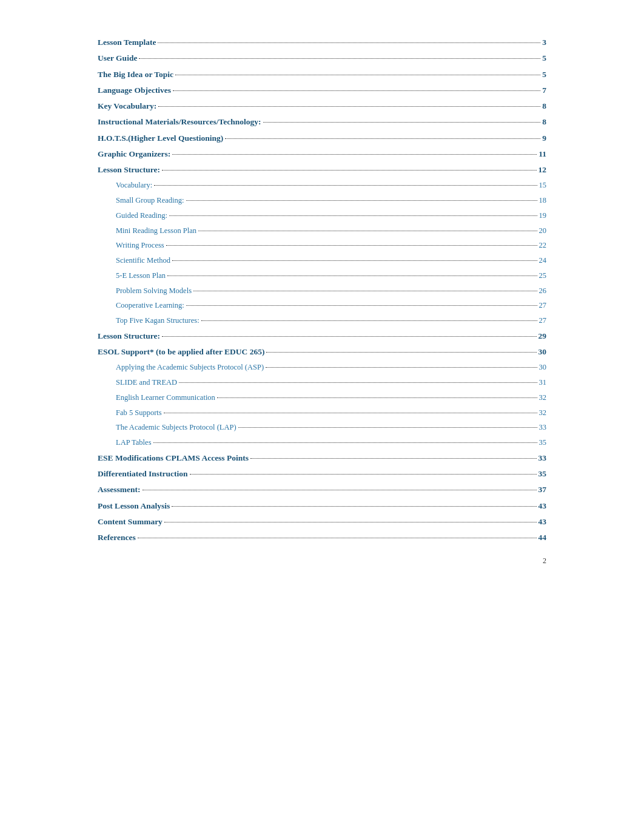  What do you see at coordinates (543, 276) in the screenshot?
I see `toc-page-5e-lesson-plan: 25` at bounding box center [543, 276].